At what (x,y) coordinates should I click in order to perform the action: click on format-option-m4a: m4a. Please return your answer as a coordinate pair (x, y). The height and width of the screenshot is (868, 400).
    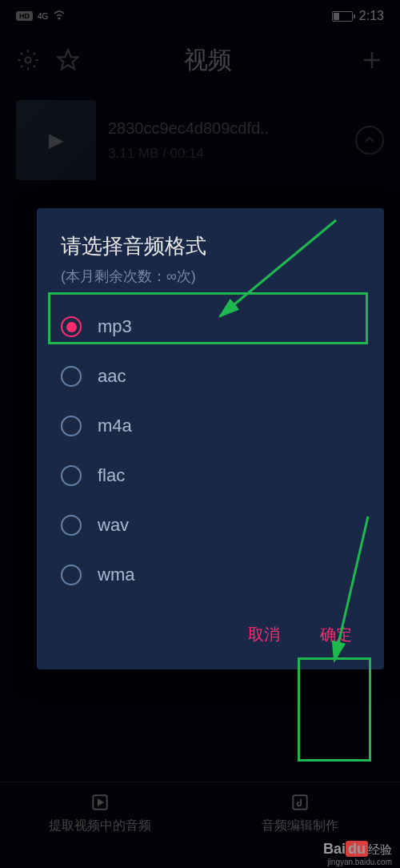
    Looking at the image, I should click on (210, 426).